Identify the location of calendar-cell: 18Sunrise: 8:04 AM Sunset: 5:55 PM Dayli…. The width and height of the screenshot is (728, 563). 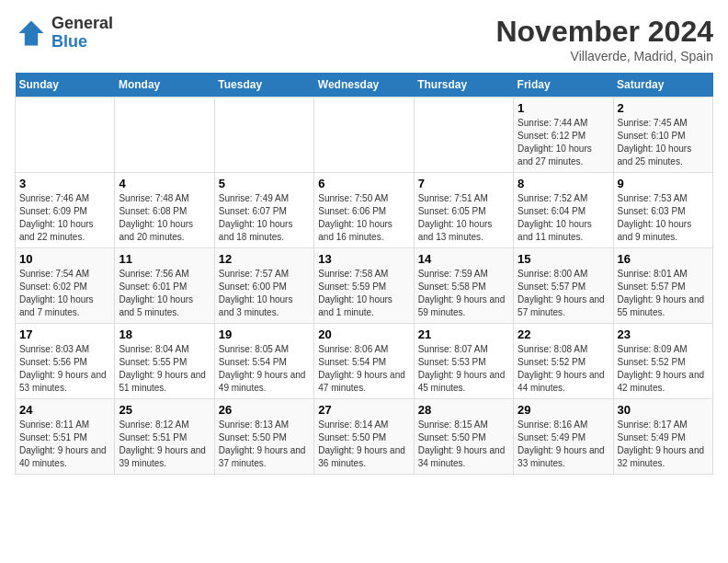
(165, 362).